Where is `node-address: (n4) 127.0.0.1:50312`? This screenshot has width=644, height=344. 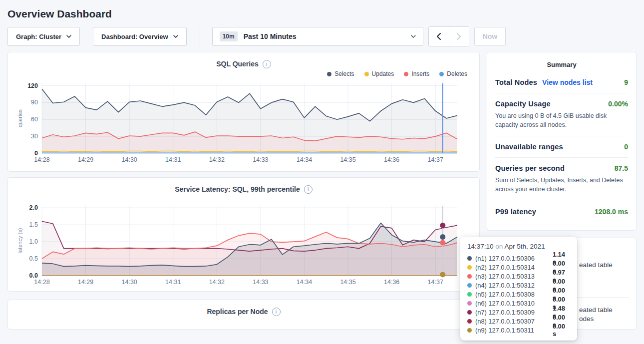 node-address: (n4) 127.0.0.1:50312 is located at coordinates (512, 286).